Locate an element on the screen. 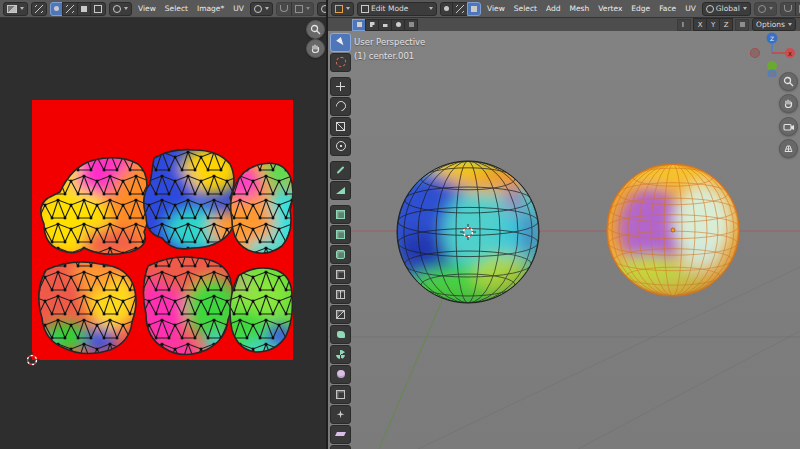 The height and width of the screenshot is (449, 800). tool-measure is located at coordinates (340, 190).